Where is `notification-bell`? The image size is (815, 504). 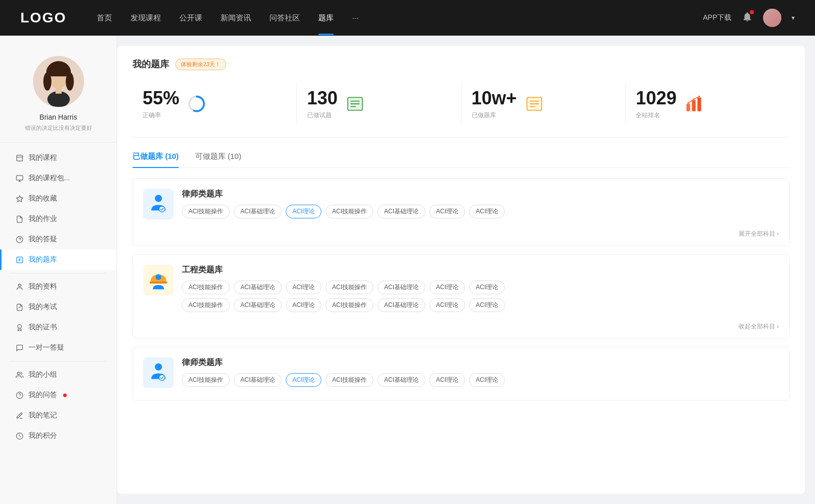 notification-bell is located at coordinates (747, 18).